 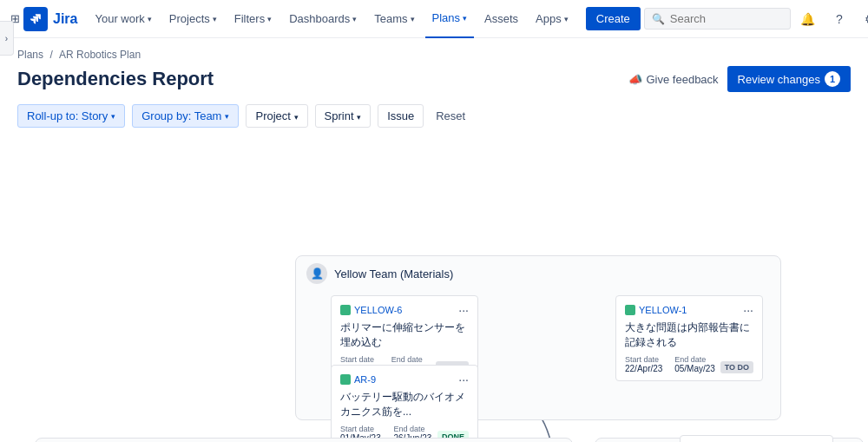 I want to click on feedback-label: Give feedback, so click(x=682, y=80).